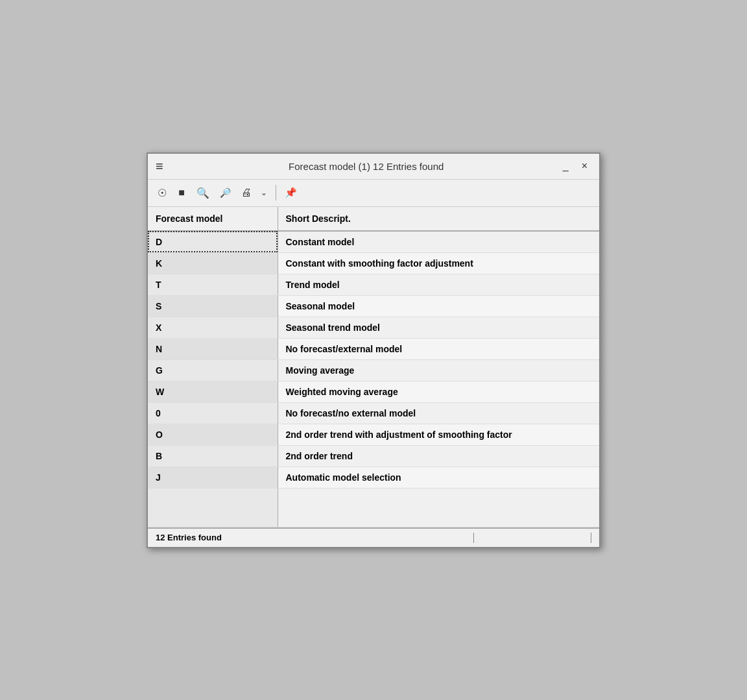  Describe the element at coordinates (374, 392) in the screenshot. I see `table-row: WWeighted moving average` at that location.